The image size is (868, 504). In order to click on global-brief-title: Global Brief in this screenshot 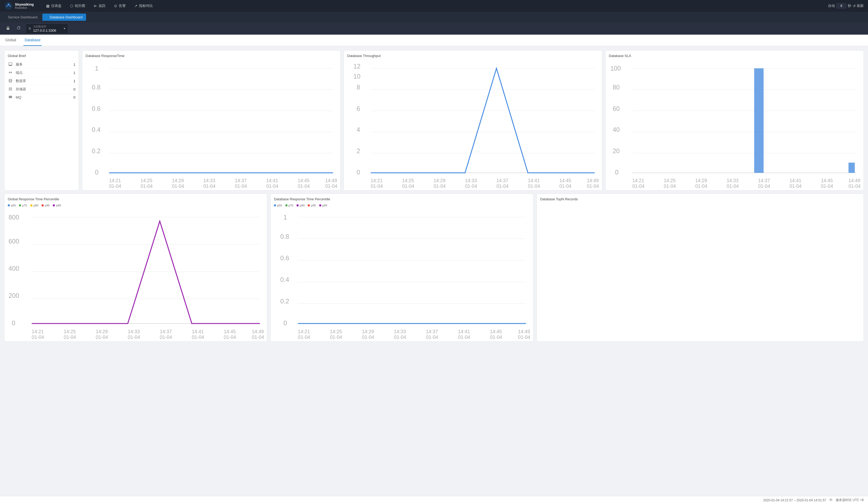, I will do `click(41, 56)`.